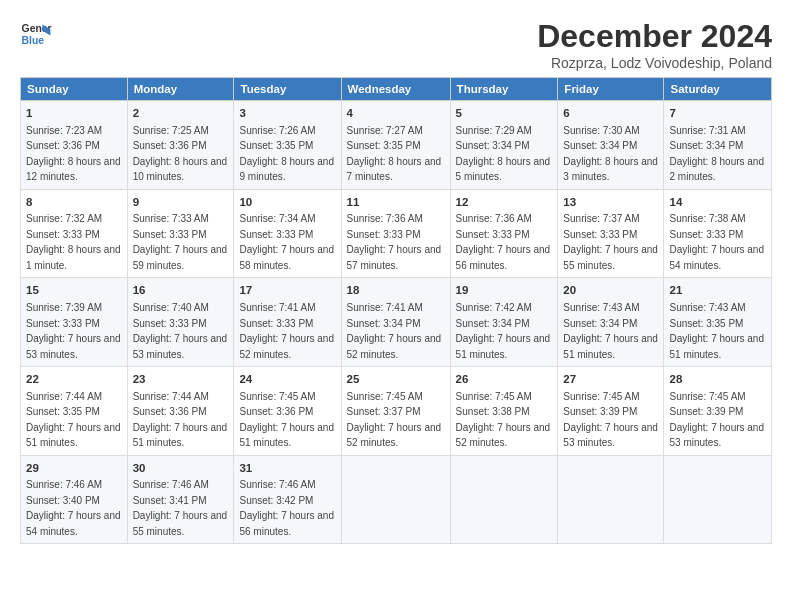 The height and width of the screenshot is (612, 792). I want to click on logo: General Blue, so click(36, 34).